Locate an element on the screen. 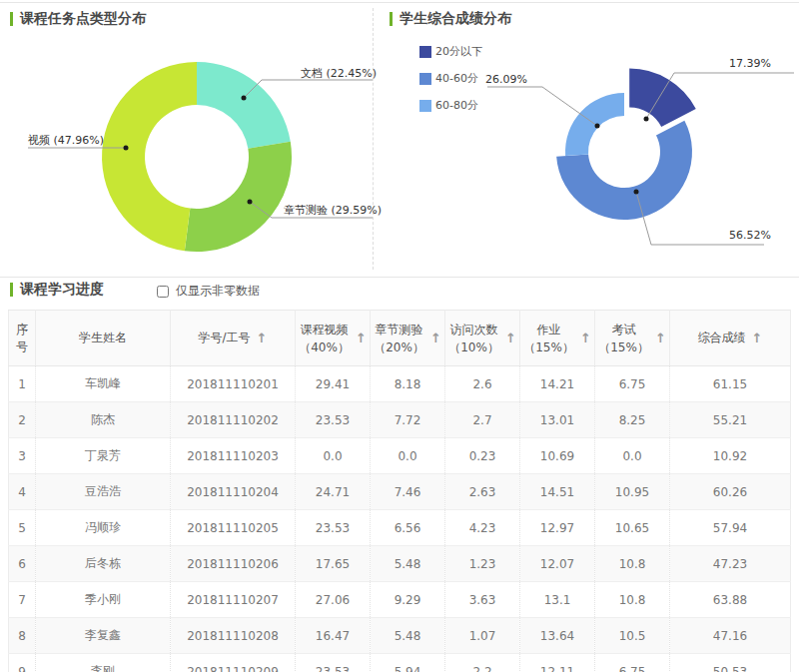  table-row: 5冯顺珍20181111020523.536.564.2312.9710.655… is located at coordinates (400, 528).